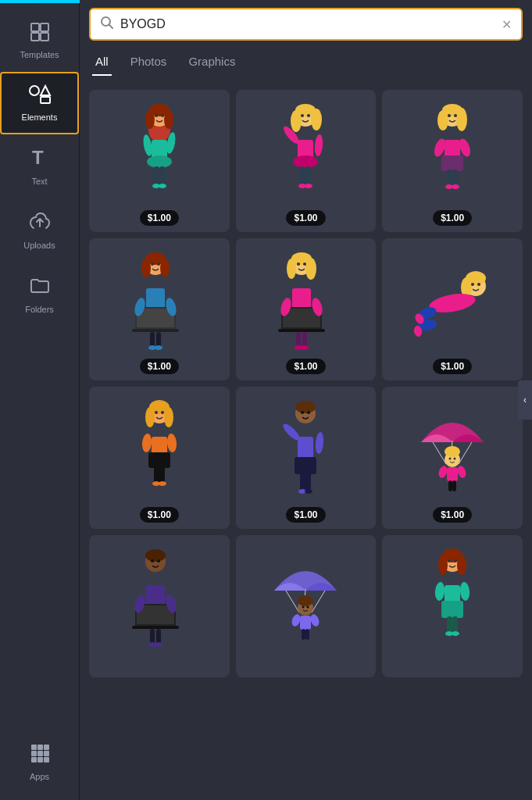 The width and height of the screenshot is (532, 800). Describe the element at coordinates (39, 762) in the screenshot. I see `sidebar-item-apps: Apps` at that location.